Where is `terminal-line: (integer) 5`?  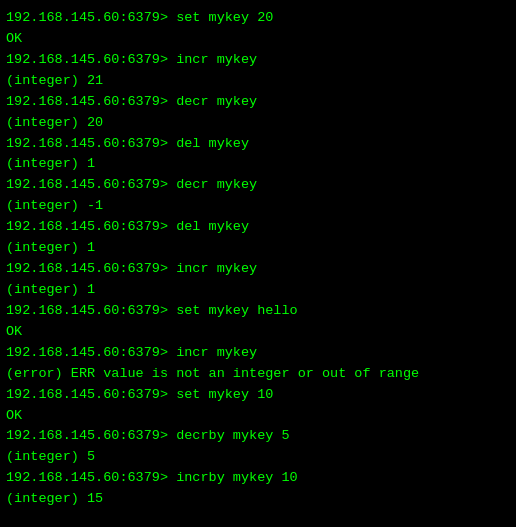
terminal-line: (integer) 5 is located at coordinates (258, 458).